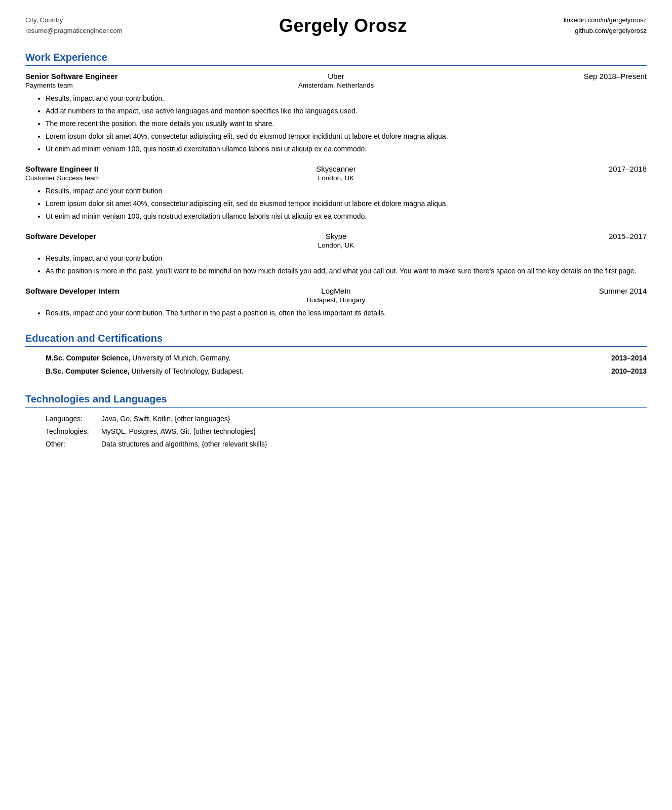  I want to click on edu-item-2-text: B.Sc. Computer Science, University of Te…, so click(323, 372).